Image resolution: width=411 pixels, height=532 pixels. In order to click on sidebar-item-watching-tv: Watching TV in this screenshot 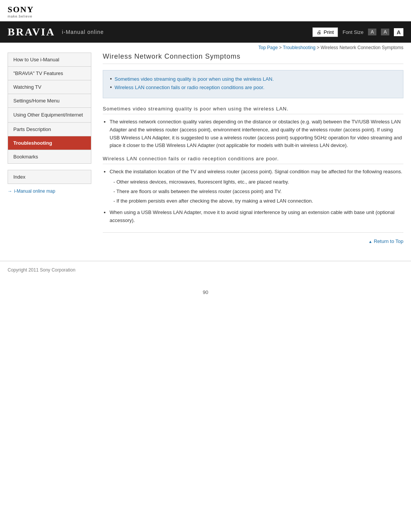, I will do `click(49, 87)`.